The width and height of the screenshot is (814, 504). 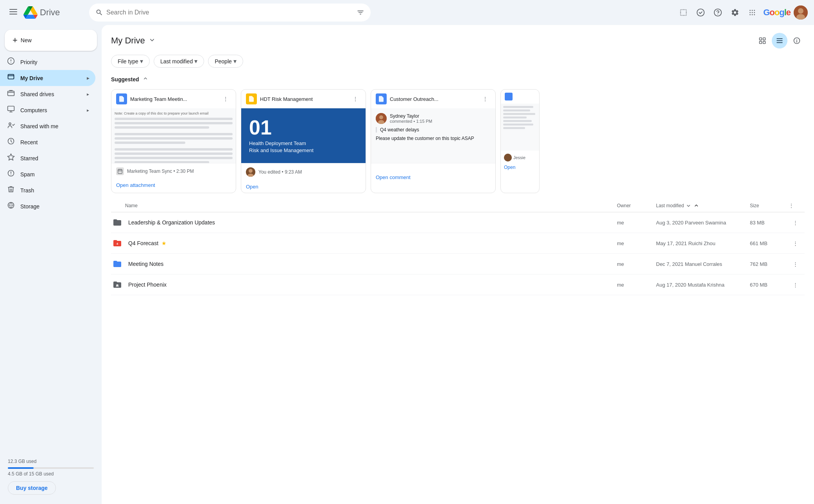 What do you see at coordinates (701, 13) in the screenshot?
I see `completed-tasks-icon` at bounding box center [701, 13].